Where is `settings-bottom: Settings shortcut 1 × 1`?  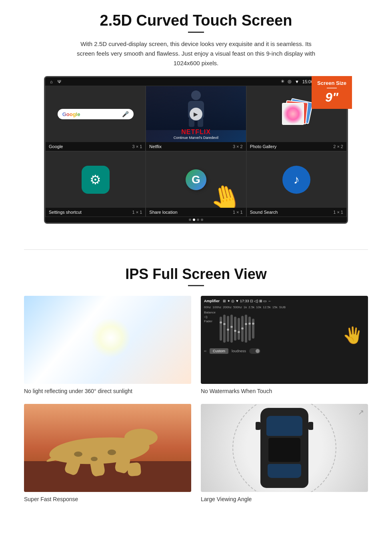 settings-bottom: Settings shortcut 1 × 1 is located at coordinates (95, 212).